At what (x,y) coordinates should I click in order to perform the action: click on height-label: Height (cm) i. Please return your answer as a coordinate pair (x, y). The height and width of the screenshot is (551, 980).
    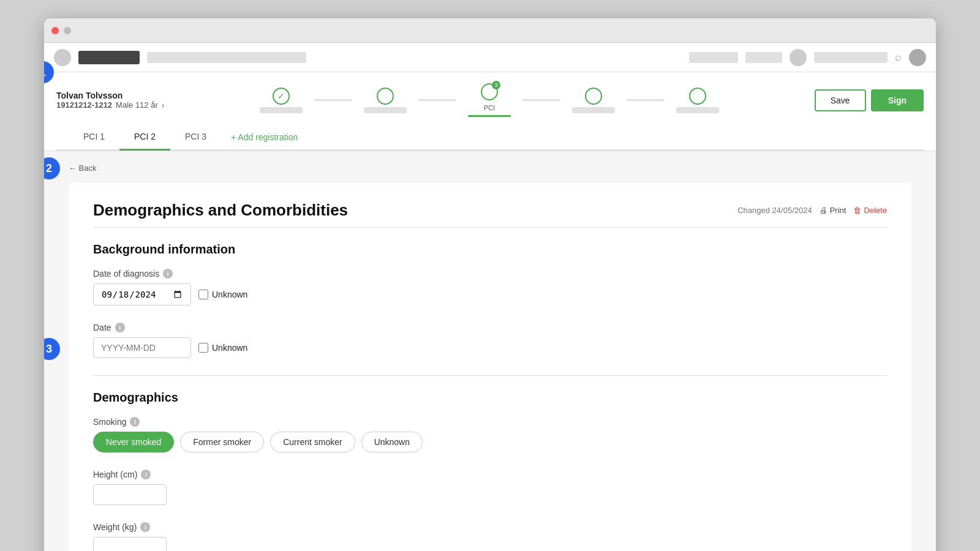
    Looking at the image, I should click on (490, 474).